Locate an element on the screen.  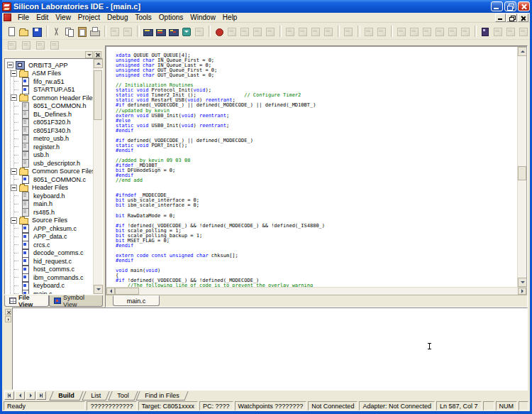
tree-item-fifo-rw-a51: fifo_rw.a51 is located at coordinates (54, 82).